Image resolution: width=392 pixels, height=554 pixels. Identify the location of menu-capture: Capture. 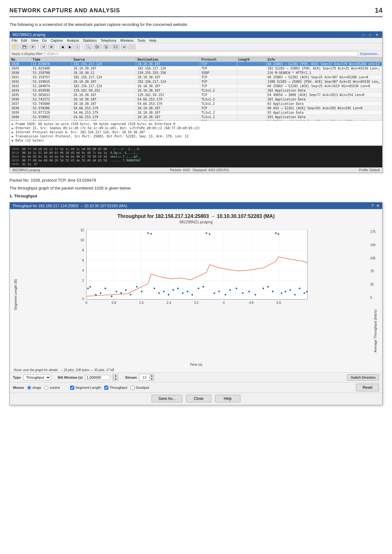
(57, 40).